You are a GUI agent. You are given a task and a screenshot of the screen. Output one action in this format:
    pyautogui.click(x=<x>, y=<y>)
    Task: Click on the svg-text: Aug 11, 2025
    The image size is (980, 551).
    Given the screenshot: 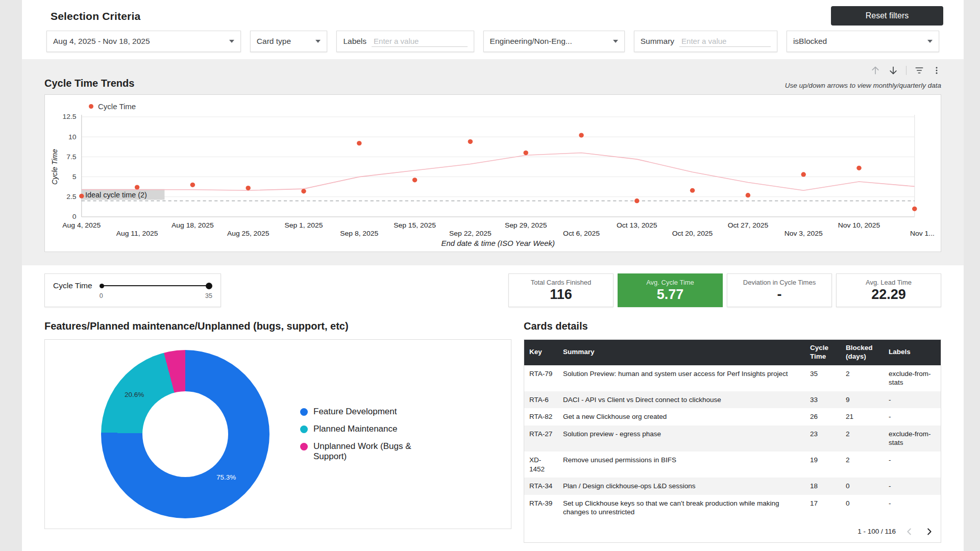 What is the action you would take?
    pyautogui.click(x=137, y=234)
    